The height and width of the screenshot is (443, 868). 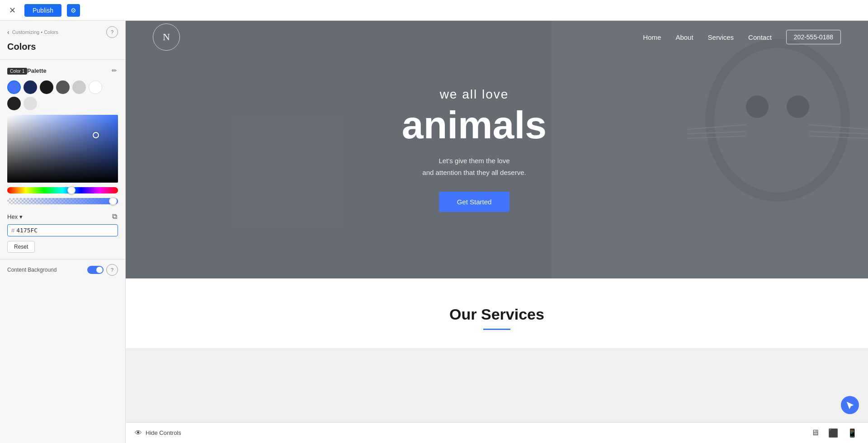 I want to click on hex-label: Hex, so click(x=13, y=217).